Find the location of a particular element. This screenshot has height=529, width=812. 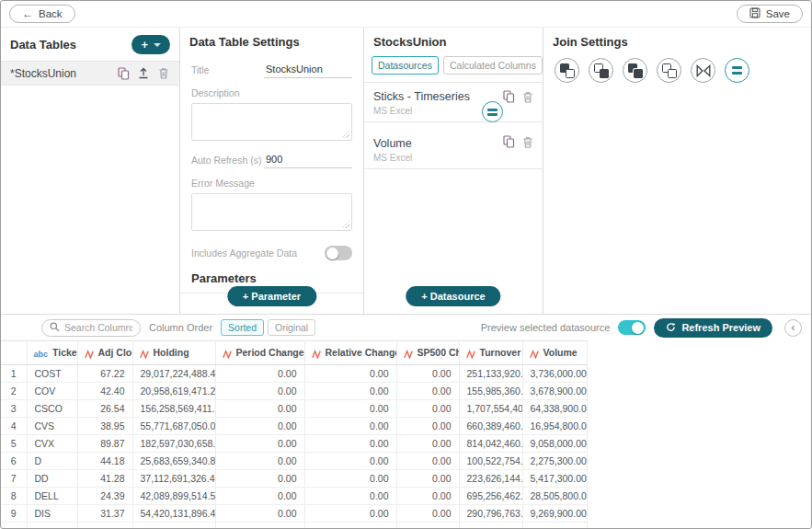

row-number: 5 is located at coordinates (14, 443).